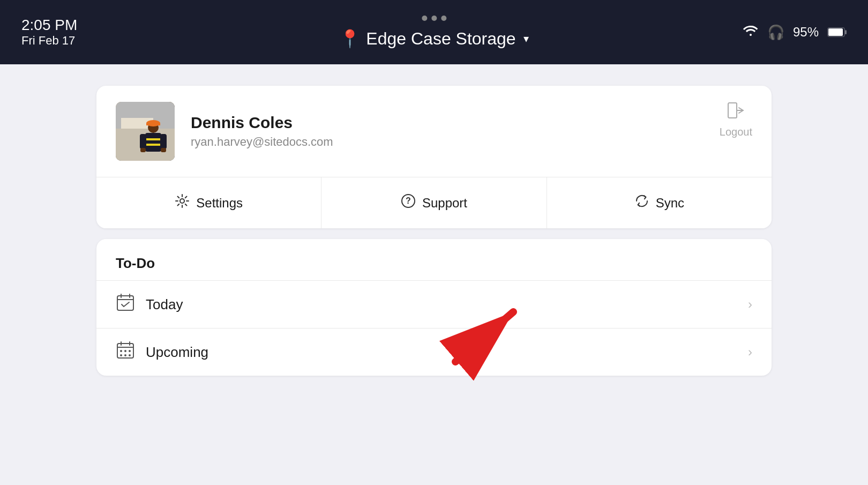 The height and width of the screenshot is (485, 868). What do you see at coordinates (145, 131) in the screenshot?
I see `avatar` at bounding box center [145, 131].